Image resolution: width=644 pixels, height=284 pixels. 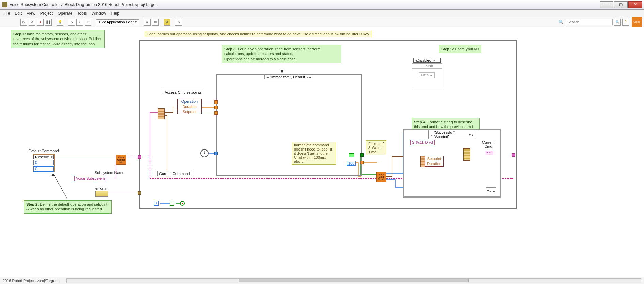 What do you see at coordinates (44, 163) in the screenshot?
I see `default-command-num1: 0` at bounding box center [44, 163].